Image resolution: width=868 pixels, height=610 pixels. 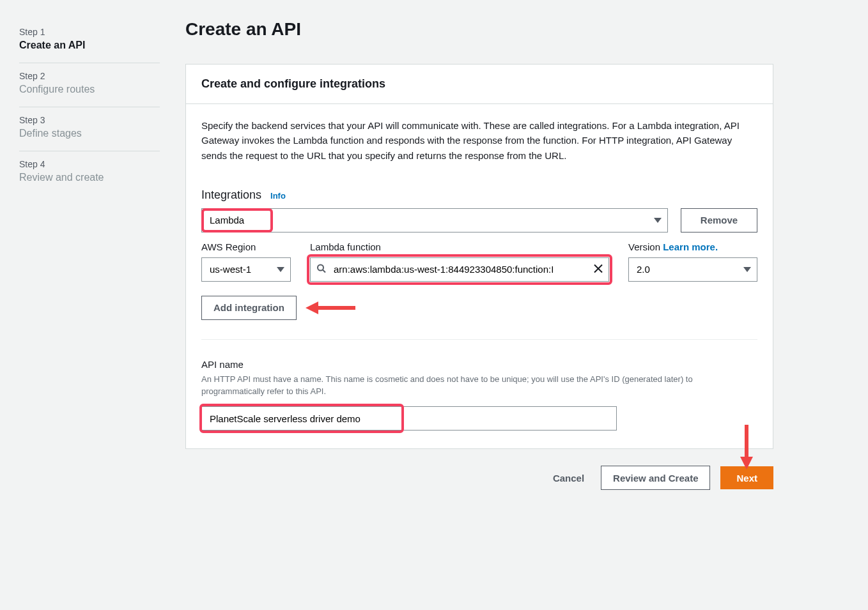 What do you see at coordinates (409, 418) in the screenshot?
I see `api-name-input` at bounding box center [409, 418].